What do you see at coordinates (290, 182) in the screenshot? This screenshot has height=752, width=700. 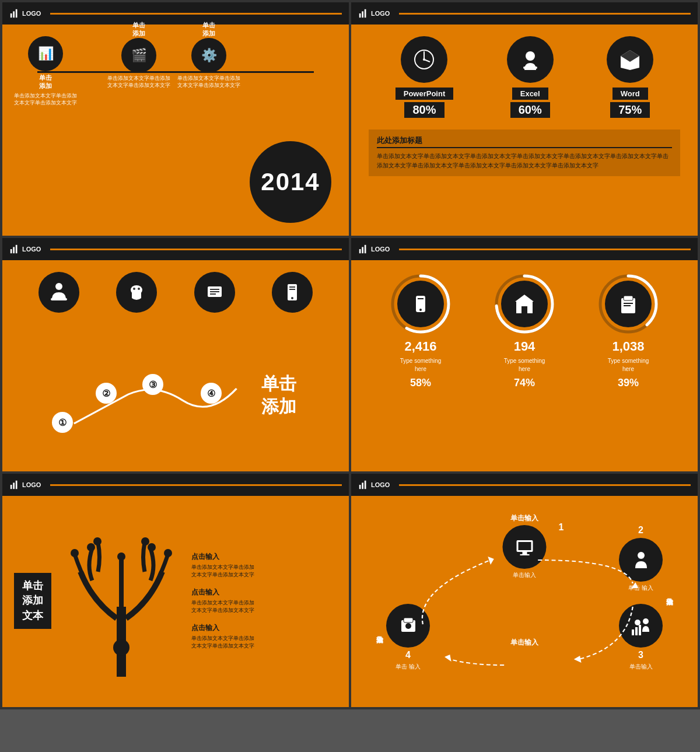 I see `year-text: 2014` at bounding box center [290, 182].